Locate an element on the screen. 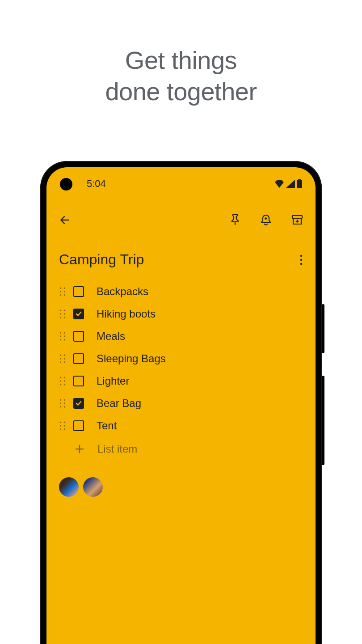 The width and height of the screenshot is (362, 644). reminder-button is located at coordinates (266, 220).